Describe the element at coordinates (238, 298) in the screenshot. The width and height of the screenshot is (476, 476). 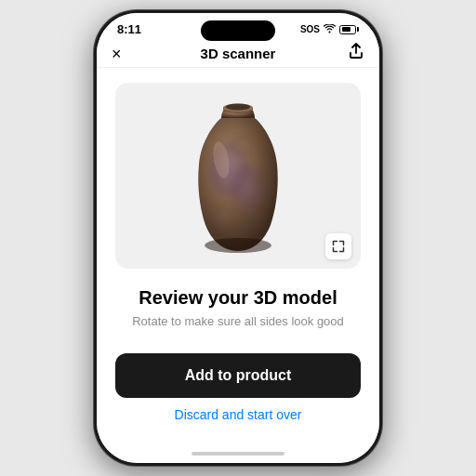
I see `review-title: Review your 3D model` at that location.